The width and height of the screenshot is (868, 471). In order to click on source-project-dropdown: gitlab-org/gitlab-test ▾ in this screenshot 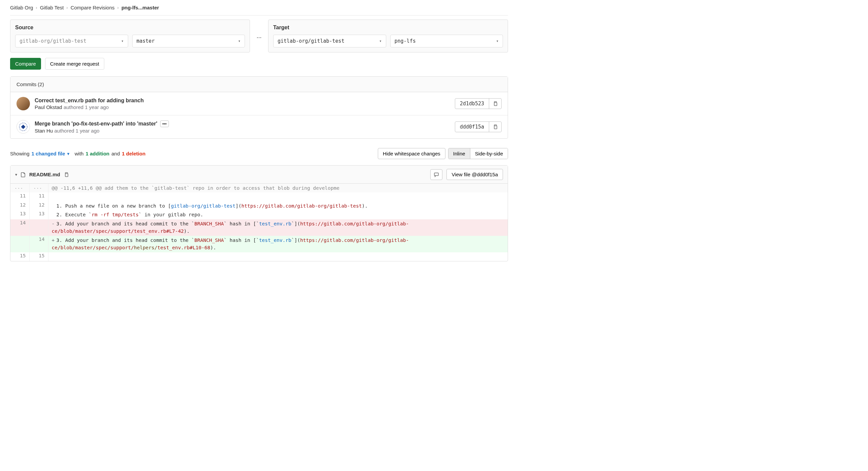, I will do `click(71, 41)`.